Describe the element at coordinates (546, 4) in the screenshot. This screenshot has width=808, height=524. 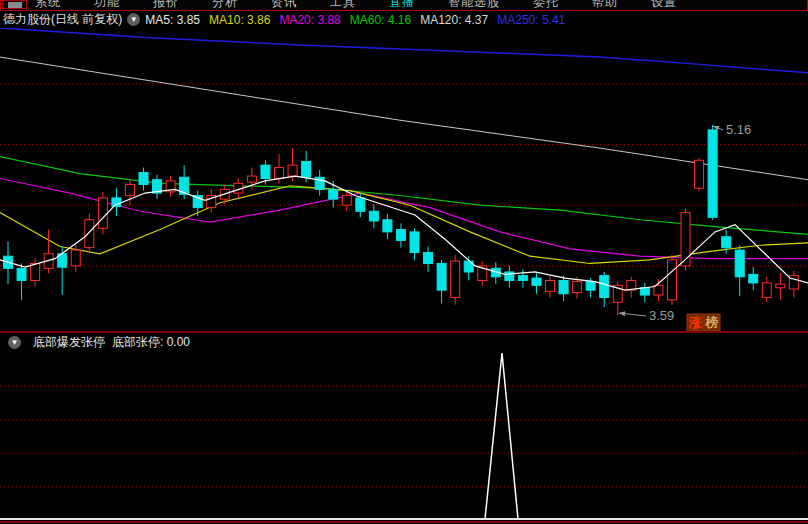
I see `menu-item: 委托` at that location.